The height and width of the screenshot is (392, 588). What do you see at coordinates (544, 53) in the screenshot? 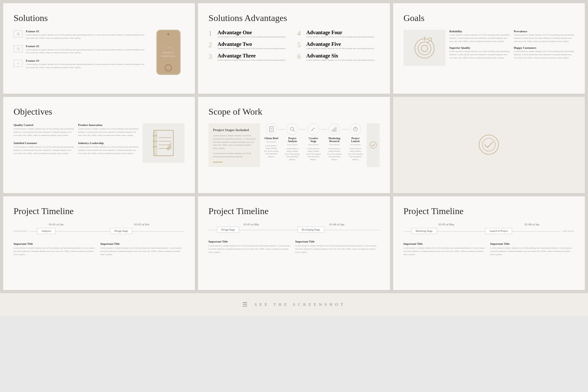
I see `goals-happy: Happy Customers Lorem ipsum is simply du…` at bounding box center [544, 53].